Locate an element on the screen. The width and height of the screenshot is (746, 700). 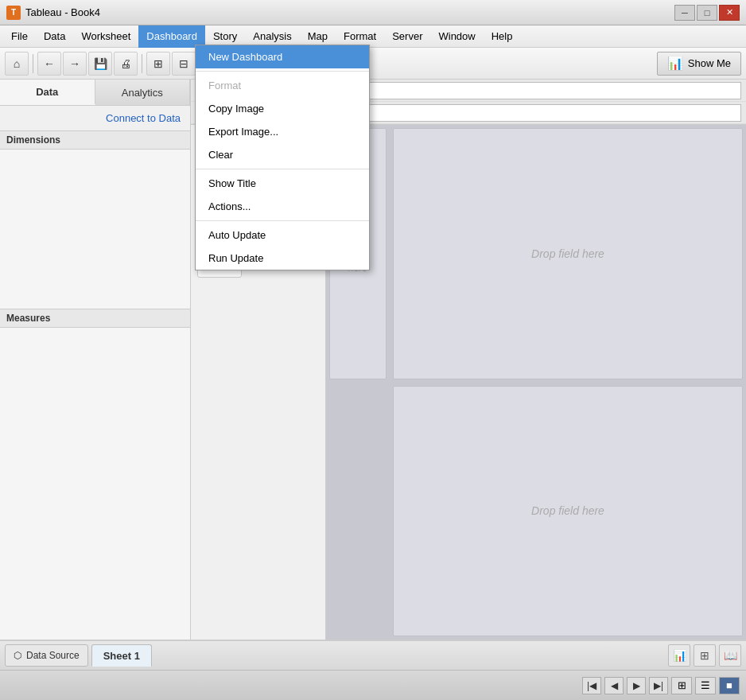
back-button: ← is located at coordinates (49, 64).